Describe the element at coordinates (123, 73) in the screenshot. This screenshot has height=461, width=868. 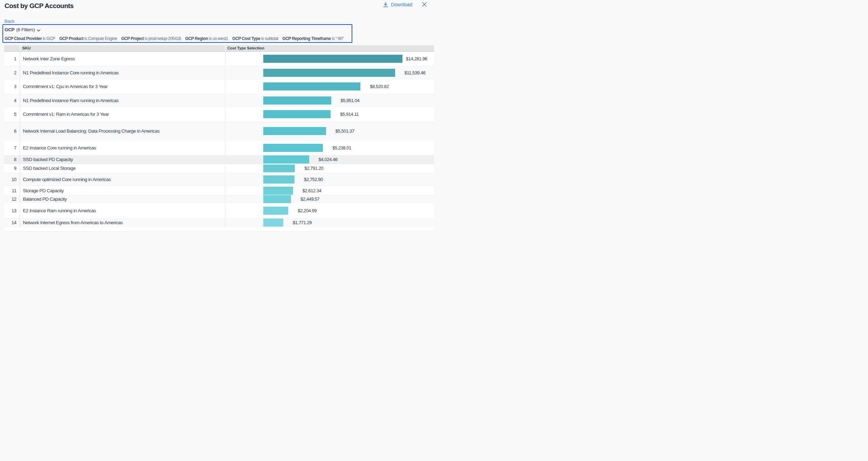
I see `row-sku-label: N1 Predefined Instance Core running in A…` at that location.